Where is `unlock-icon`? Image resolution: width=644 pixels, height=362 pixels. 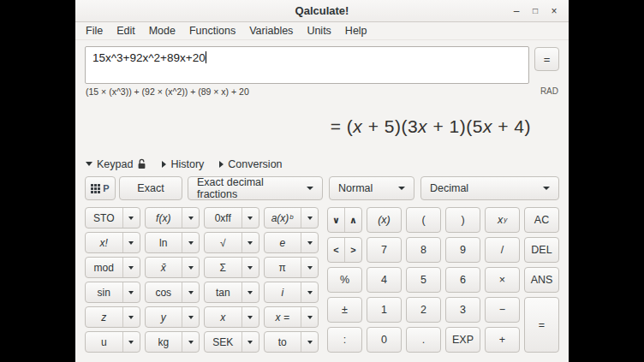 unlock-icon is located at coordinates (142, 164).